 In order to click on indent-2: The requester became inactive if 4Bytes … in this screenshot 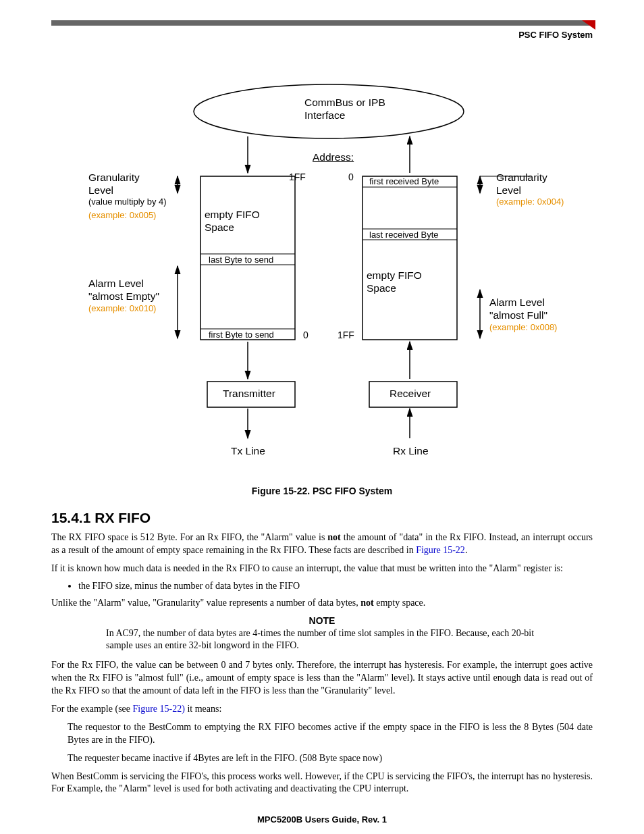, I will do `click(330, 759)`.